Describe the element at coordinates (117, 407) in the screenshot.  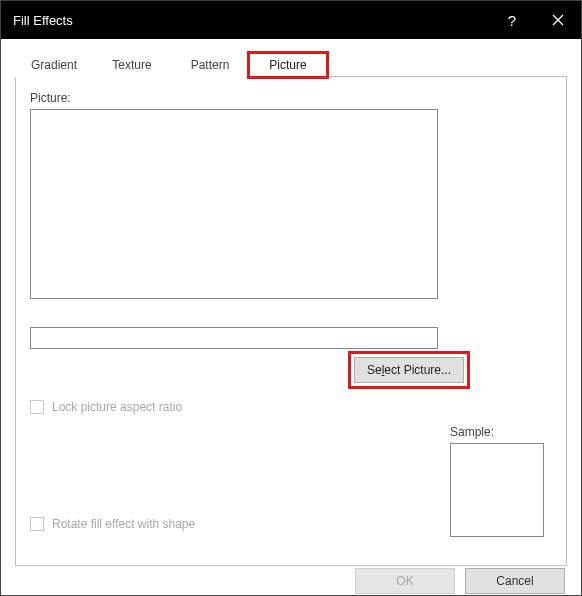
I see `lock-aspect-label: Lock picture aspect ratio` at that location.